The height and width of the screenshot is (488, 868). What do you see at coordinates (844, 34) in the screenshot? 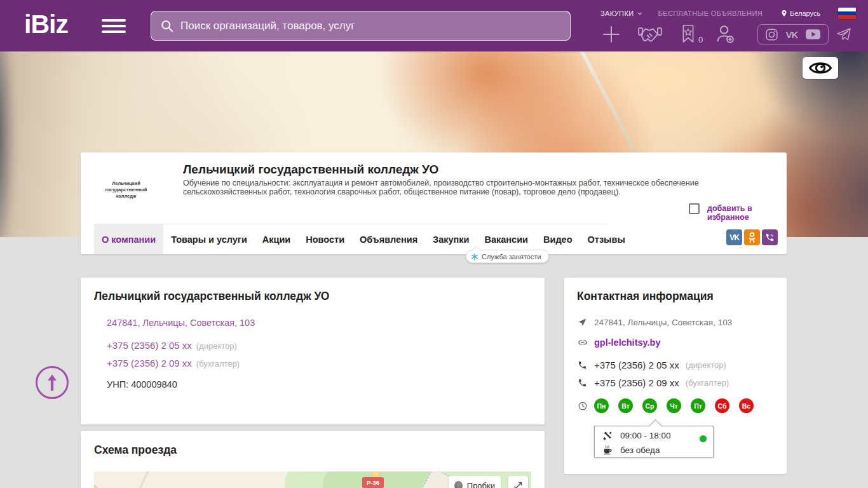
I see `telegram-icon` at bounding box center [844, 34].